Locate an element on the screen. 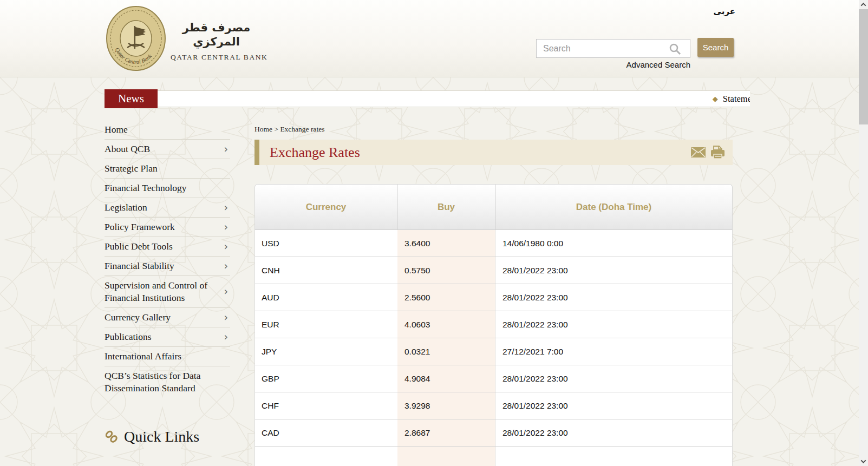  breadcrumb-home-link: Home is located at coordinates (263, 129).